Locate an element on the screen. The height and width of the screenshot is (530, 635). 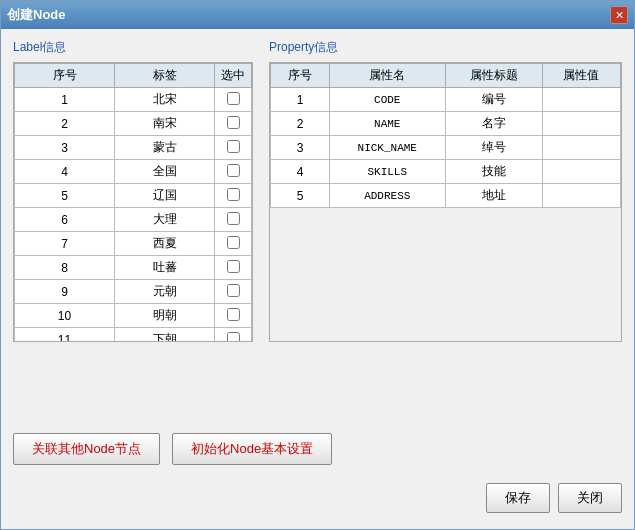
prop-name: NICK_NAME is located at coordinates (388, 148).